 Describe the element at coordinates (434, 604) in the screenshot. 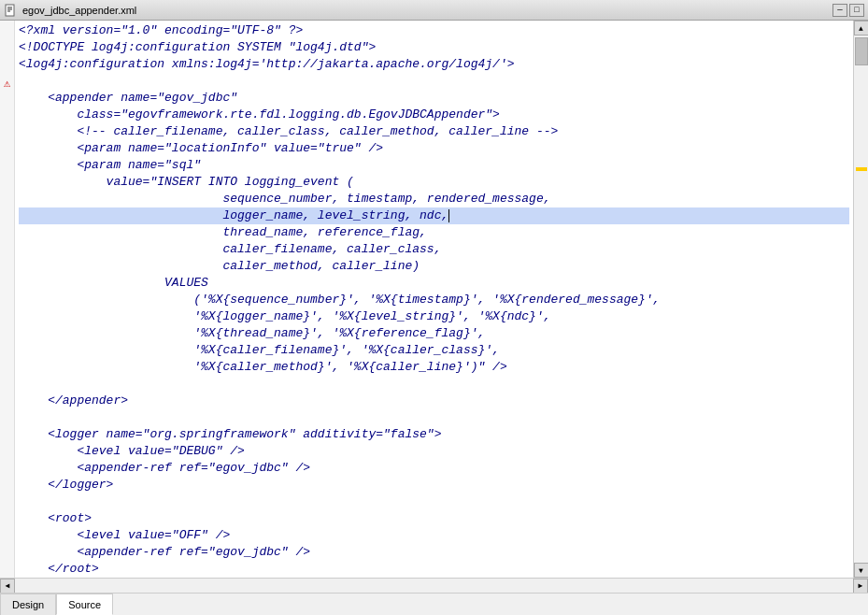

I see `status-bar: Design Source` at that location.